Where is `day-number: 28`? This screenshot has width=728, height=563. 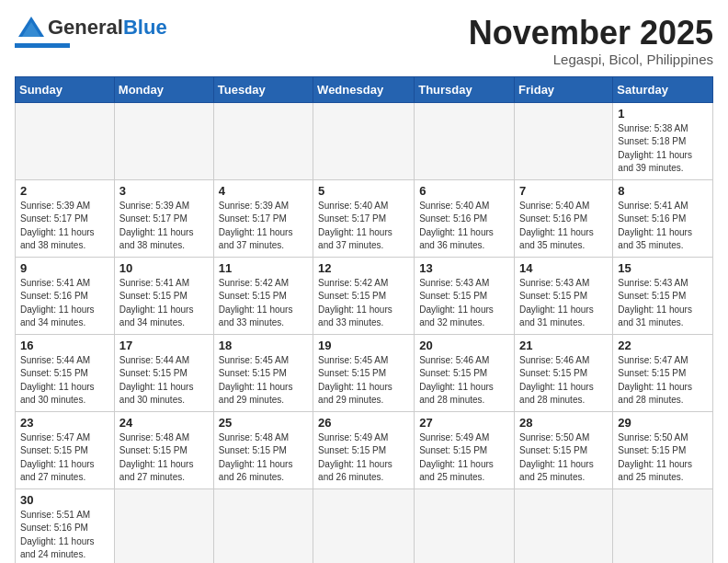
day-number: 28 is located at coordinates (563, 423).